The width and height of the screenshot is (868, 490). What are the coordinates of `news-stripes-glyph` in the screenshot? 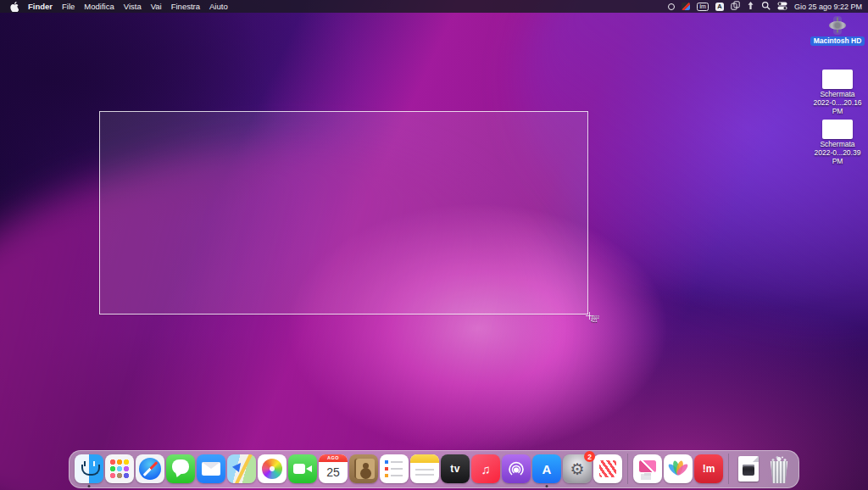 It's located at (608, 469).